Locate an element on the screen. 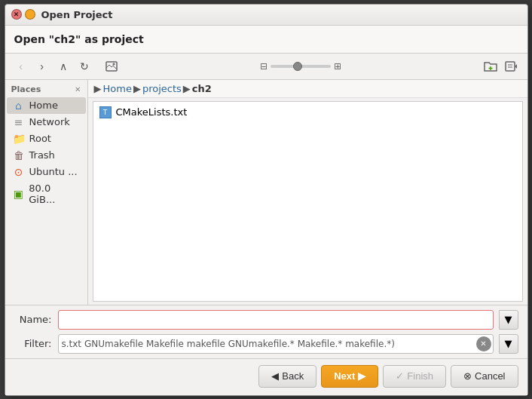  sidebar-item-network-label: Network is located at coordinates (50, 122).